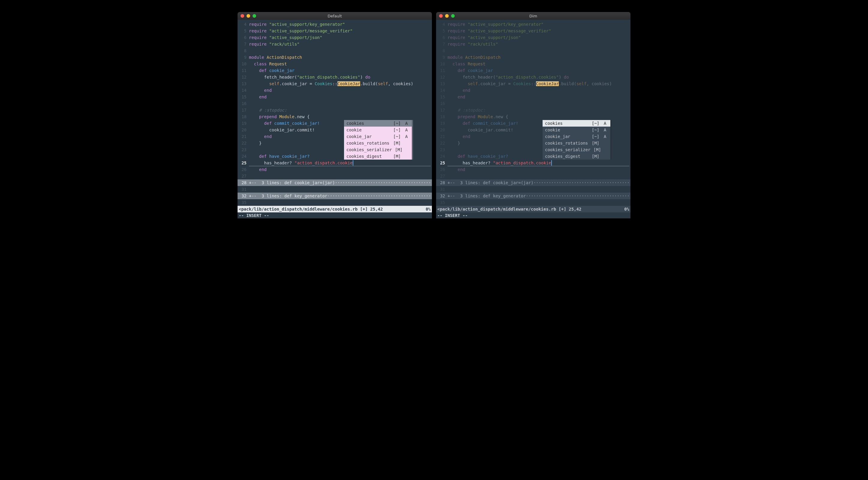  I want to click on editor-default: 4require "active_support/key_generator"5…, so click(335, 119).